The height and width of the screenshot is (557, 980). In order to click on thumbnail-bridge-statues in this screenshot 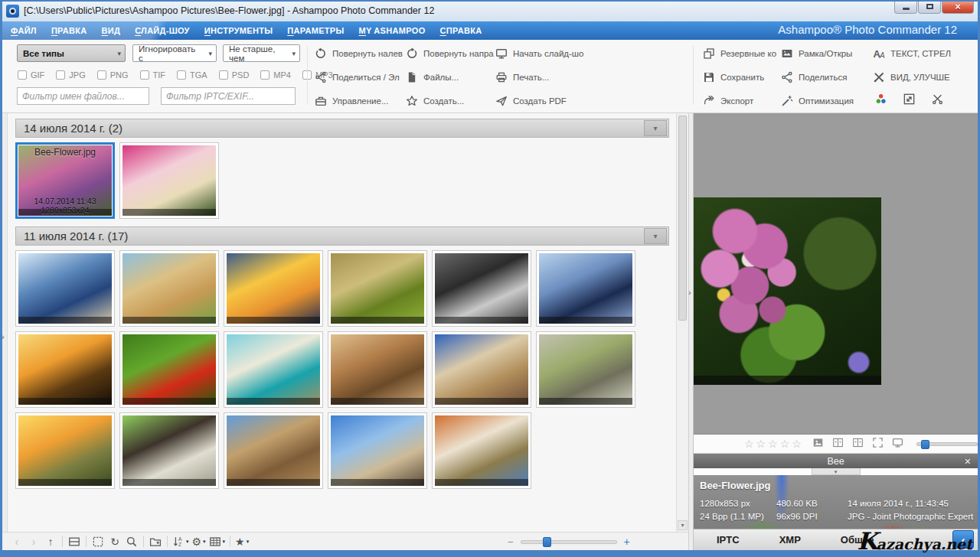, I will do `click(377, 451)`.